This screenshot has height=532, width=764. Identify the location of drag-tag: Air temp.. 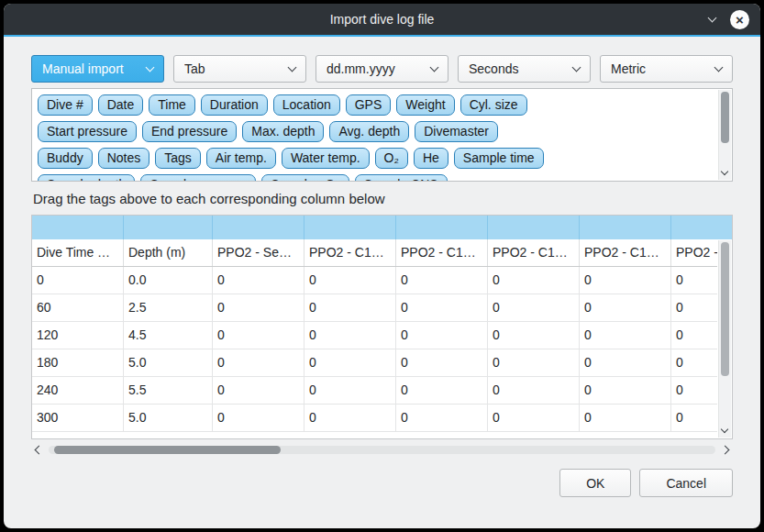
(241, 158).